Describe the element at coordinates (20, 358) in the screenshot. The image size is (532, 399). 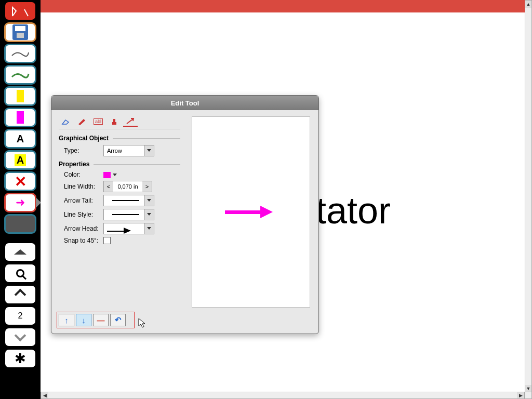
I see `gear-icon: ✱` at that location.